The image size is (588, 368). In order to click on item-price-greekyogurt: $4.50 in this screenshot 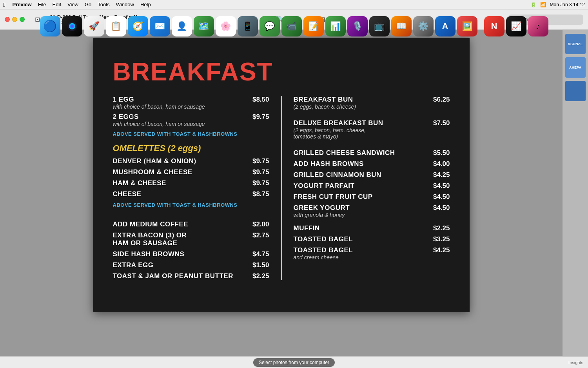, I will do `click(441, 208)`.